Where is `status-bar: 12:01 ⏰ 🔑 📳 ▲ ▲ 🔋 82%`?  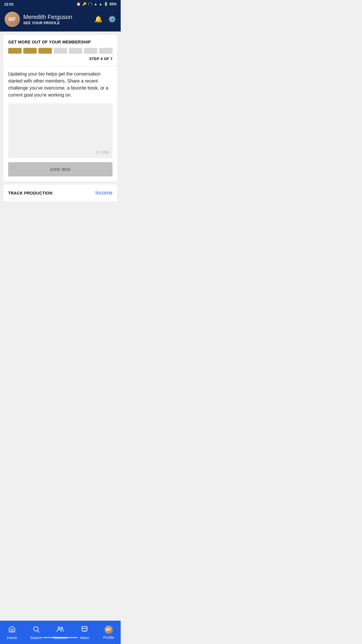 status-bar: 12:01 ⏰ 🔑 📳 ▲ ▲ 🔋 82% is located at coordinates (60, 4).